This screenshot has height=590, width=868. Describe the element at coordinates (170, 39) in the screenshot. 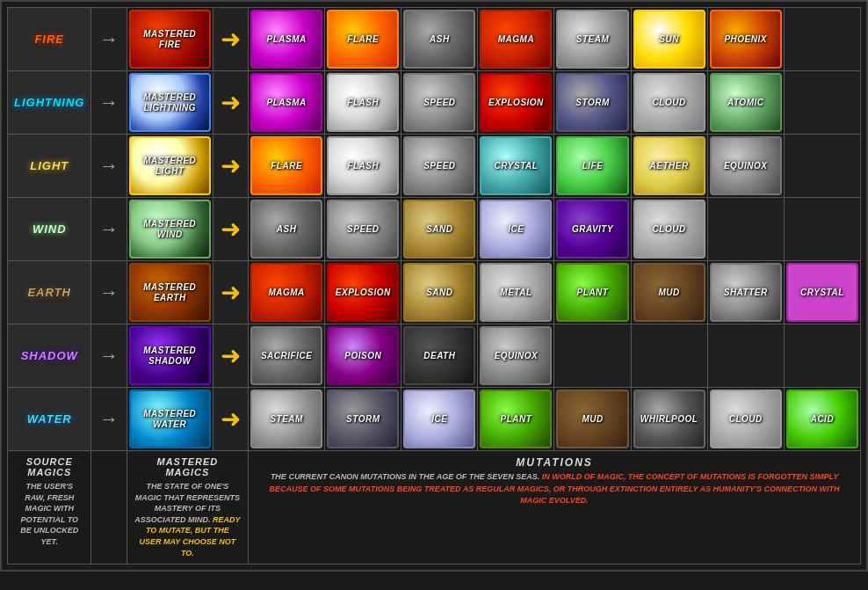

I see `mastered-label: MASTERED FIRE` at that location.